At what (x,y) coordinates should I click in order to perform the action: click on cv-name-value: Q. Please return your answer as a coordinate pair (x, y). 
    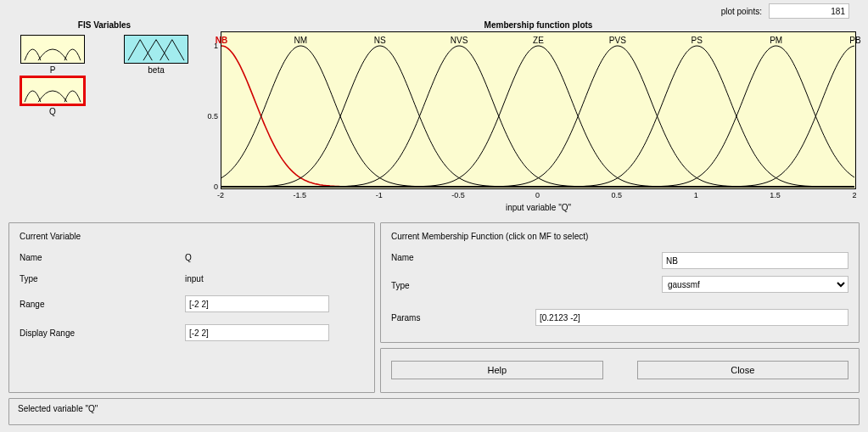
    Looking at the image, I should click on (275, 258).